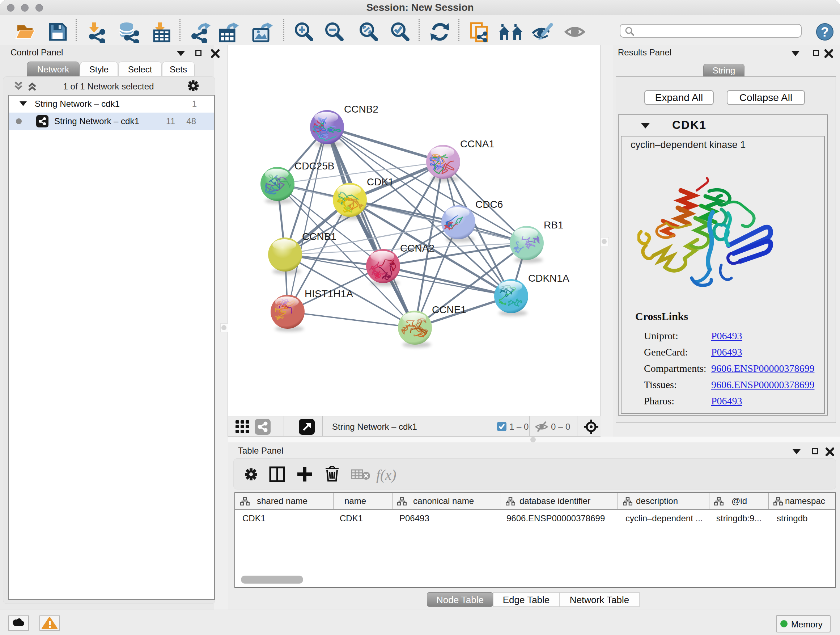  What do you see at coordinates (314, 166) in the screenshot?
I see `svg-text: CDC25B` at bounding box center [314, 166].